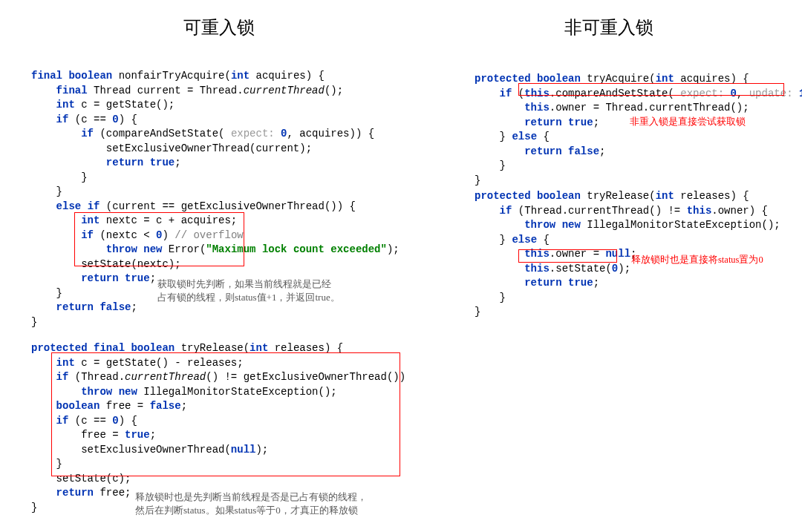 This screenshot has height=532, width=802. Describe the element at coordinates (219, 27) in the screenshot. I see `heading-reentrant: 可重入锁` at that location.